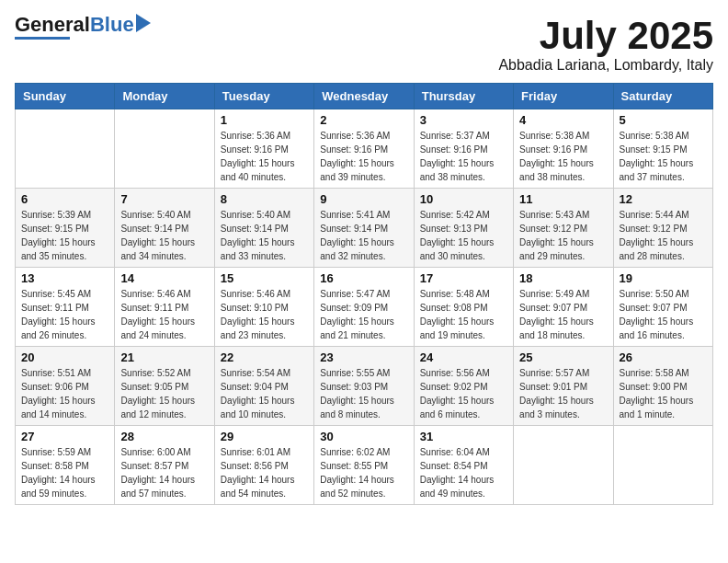 This screenshot has width=728, height=563. Describe the element at coordinates (64, 473) in the screenshot. I see `day-info: Sunrise: 5:59 AMSunset: 8:58 PMDaylight:…` at that location.